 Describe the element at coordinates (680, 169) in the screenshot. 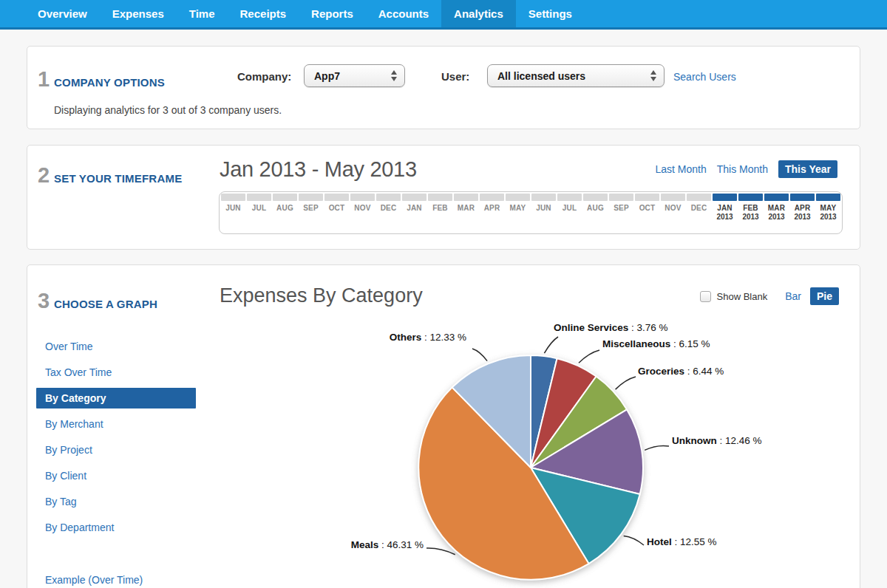

I see `last-month-link: Last Month` at that location.